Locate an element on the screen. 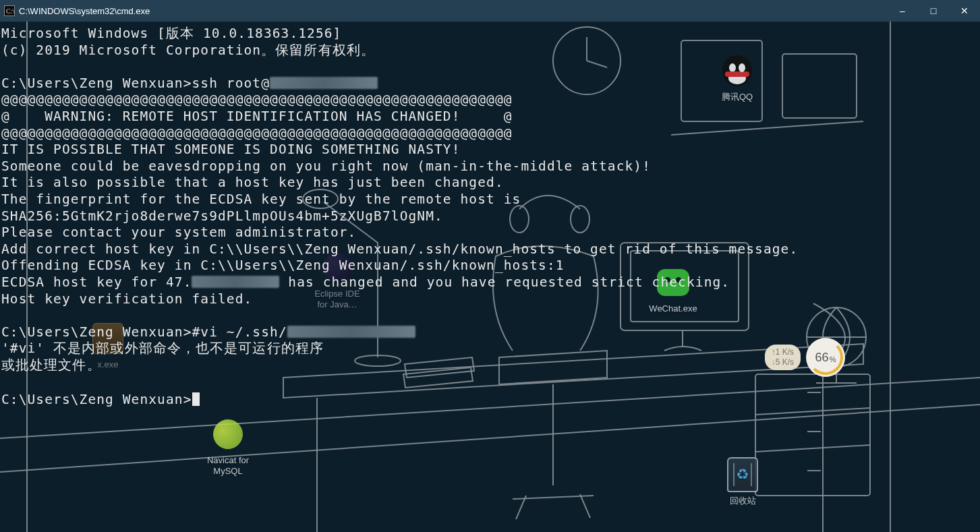  terminal-line: C:\Users\Zeng Wenxuan>ssh root@ is located at coordinates (490, 84).